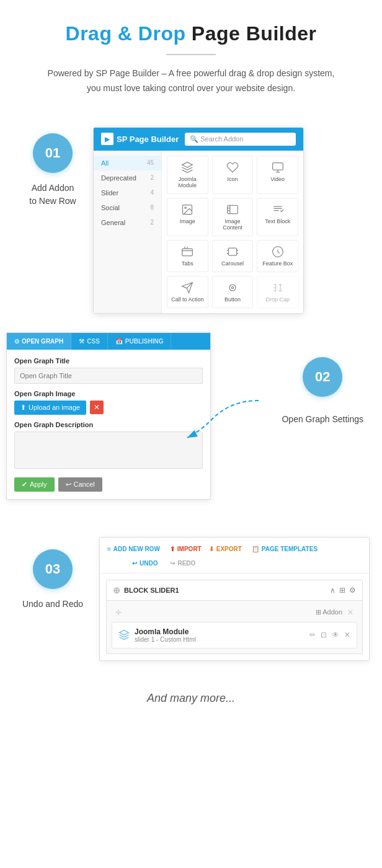 This screenshot has width=382, height=868. I want to click on builder-block: ⊕ BLOCK SLIDER1 ∧ ⊞ ⚙ ✛ ⊞ Addon, so click(234, 617).